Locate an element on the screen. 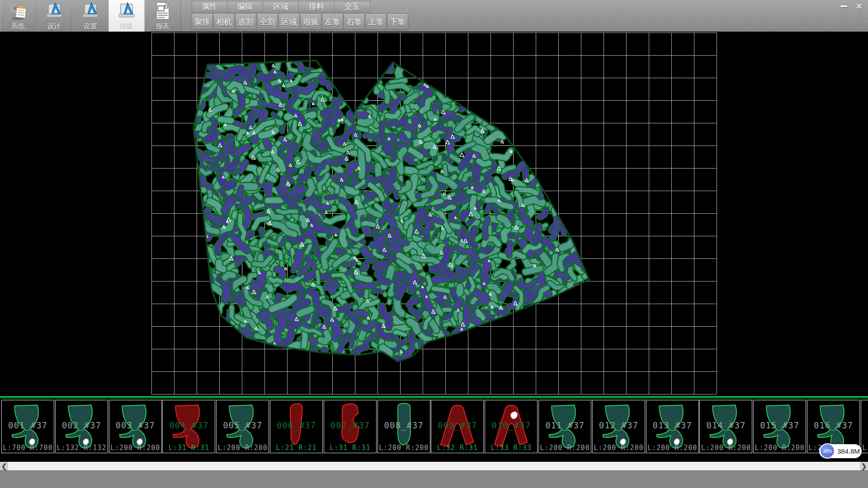  close-button: ✕ is located at coordinates (859, 6).